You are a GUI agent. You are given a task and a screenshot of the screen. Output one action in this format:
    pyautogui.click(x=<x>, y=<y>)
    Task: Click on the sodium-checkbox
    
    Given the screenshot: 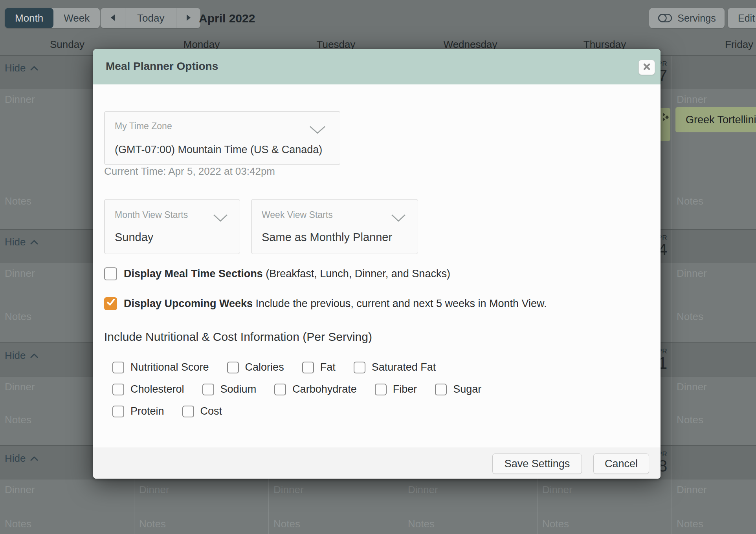 What is the action you would take?
    pyautogui.click(x=208, y=390)
    